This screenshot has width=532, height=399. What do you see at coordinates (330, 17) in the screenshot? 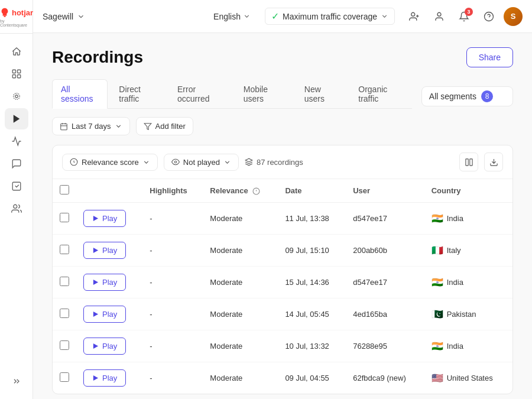
I see `traffic-label: Maximum traffic coverage` at bounding box center [330, 17].